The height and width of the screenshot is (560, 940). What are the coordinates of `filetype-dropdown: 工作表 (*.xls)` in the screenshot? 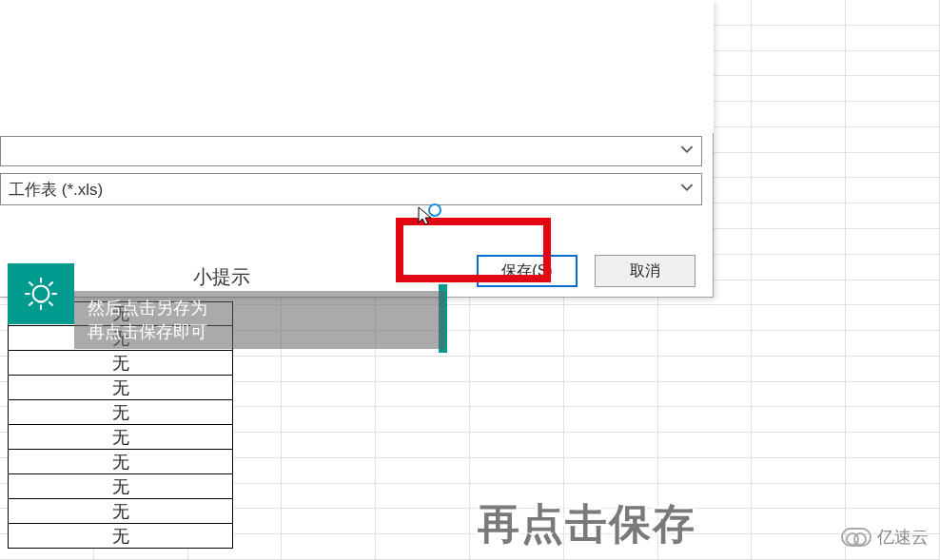 It's located at (351, 189).